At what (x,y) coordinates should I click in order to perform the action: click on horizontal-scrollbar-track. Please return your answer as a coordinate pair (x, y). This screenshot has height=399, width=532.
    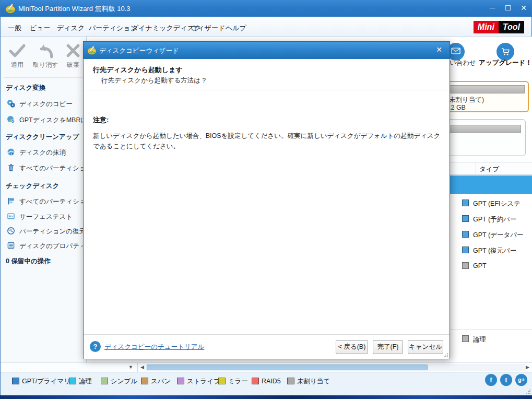
    Looking at the image, I should click on (335, 368).